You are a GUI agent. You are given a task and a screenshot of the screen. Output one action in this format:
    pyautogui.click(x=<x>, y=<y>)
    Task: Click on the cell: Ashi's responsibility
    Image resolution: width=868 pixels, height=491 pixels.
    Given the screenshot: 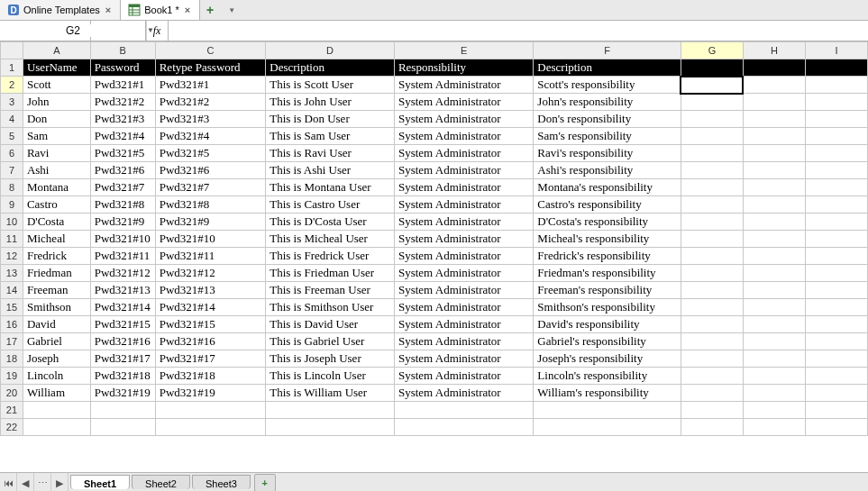 What is the action you would take?
    pyautogui.click(x=608, y=171)
    